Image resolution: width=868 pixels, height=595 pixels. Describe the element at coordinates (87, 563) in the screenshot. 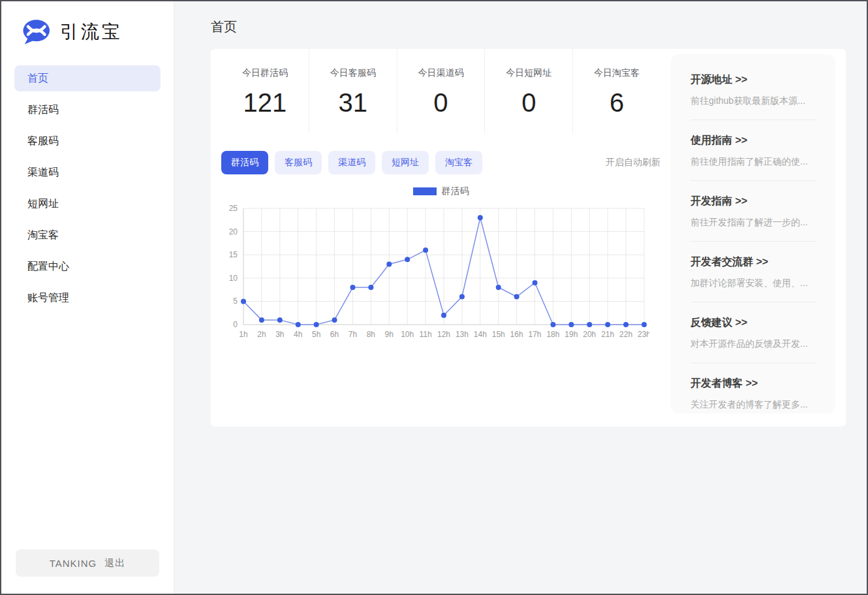

I see `logout-button: TANKING 退出` at that location.